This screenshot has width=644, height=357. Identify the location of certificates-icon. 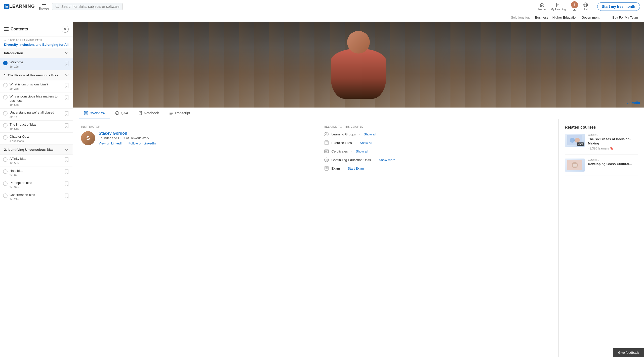
(327, 151).